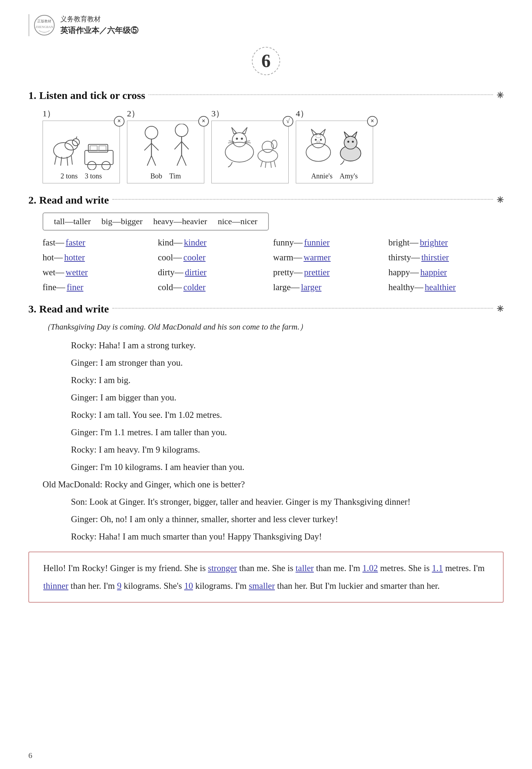 The width and height of the screenshot is (532, 769). I want to click on word-answer-9: dirtier, so click(196, 272).